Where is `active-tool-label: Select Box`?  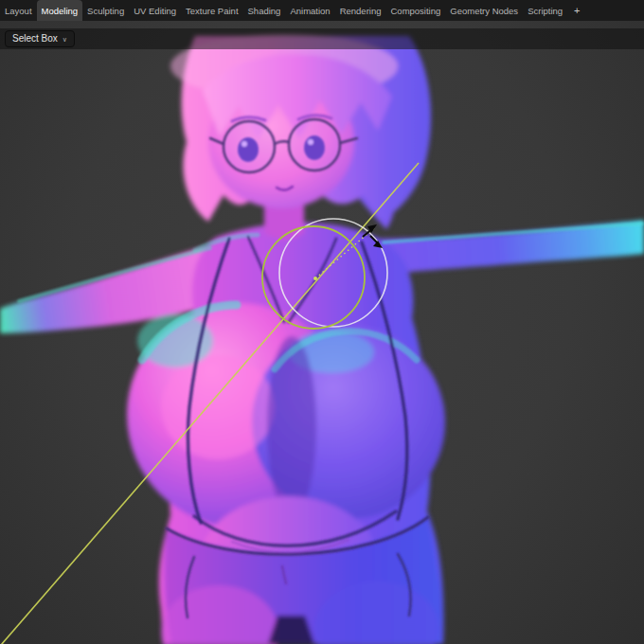
active-tool-label: Select Box is located at coordinates (35, 39).